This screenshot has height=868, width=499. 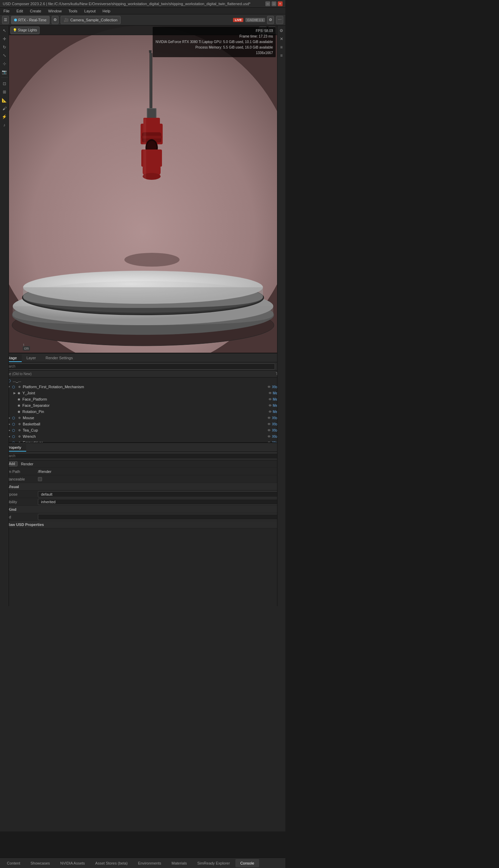 I want to click on close-button: ✕, so click(x=280, y=4).